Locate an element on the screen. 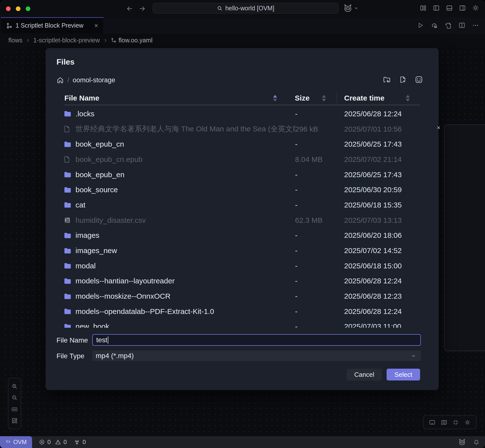 The image size is (485, 448). problems-indicator: 0 0 is located at coordinates (53, 442).